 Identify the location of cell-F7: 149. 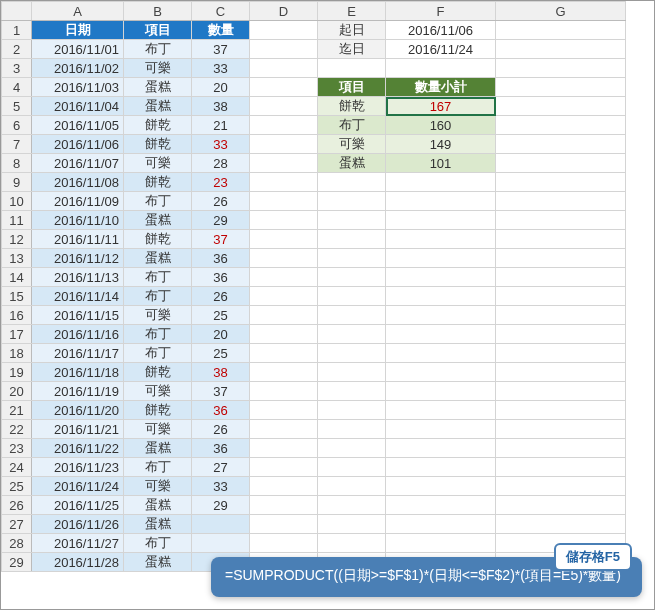
(441, 144).